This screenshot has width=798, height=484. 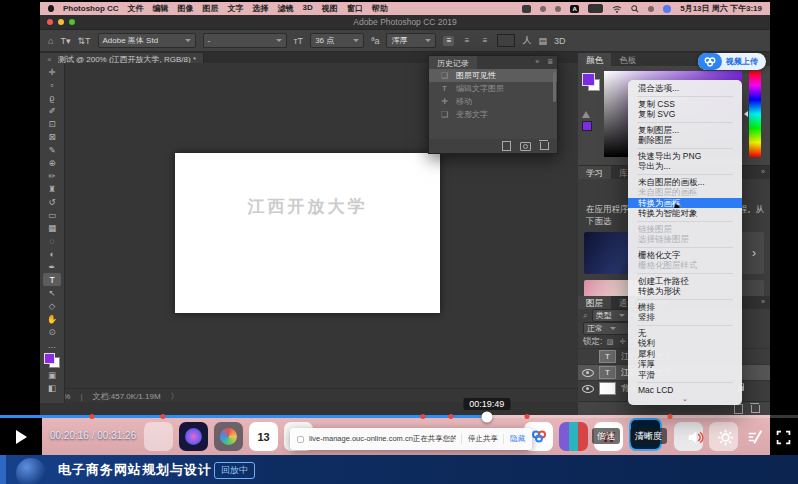 What do you see at coordinates (52, 266) in the screenshot?
I see `pen-tool: ✒` at bounding box center [52, 266].